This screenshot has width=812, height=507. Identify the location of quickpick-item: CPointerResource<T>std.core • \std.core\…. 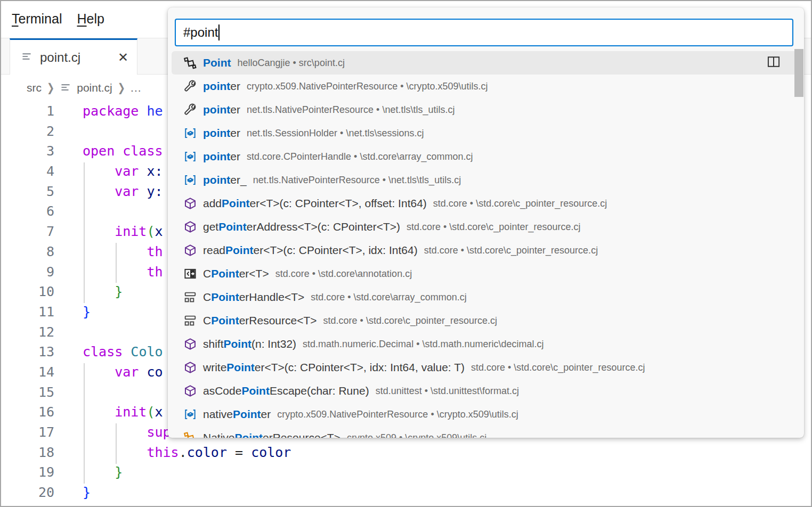
(486, 321).